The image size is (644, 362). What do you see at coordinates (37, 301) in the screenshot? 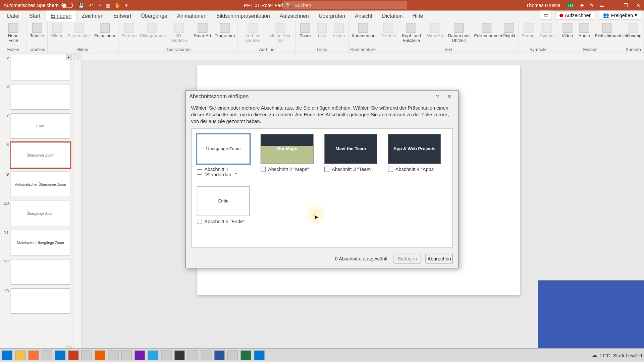
I see `thumbnail-slide: 13` at bounding box center [37, 301].